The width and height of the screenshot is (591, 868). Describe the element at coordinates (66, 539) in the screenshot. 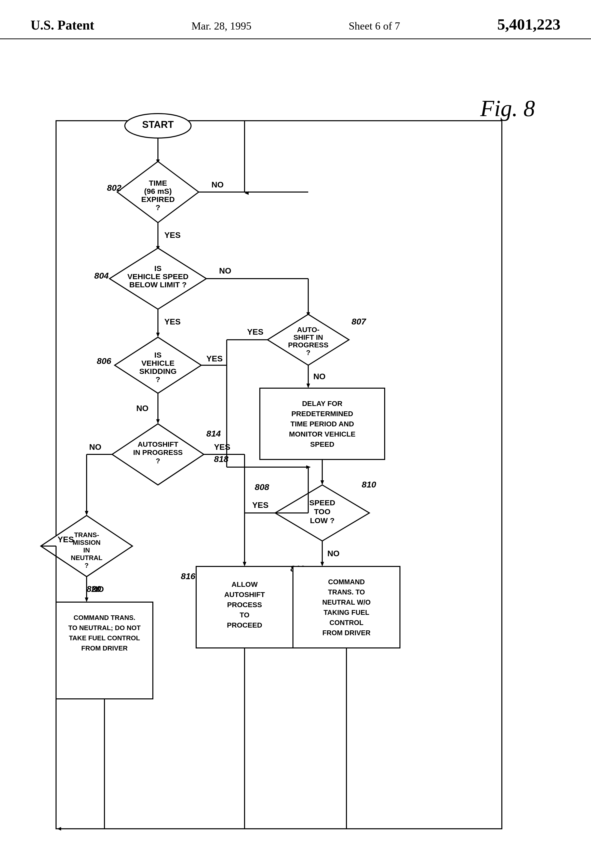

I see `trans-yes-label: YES` at that location.